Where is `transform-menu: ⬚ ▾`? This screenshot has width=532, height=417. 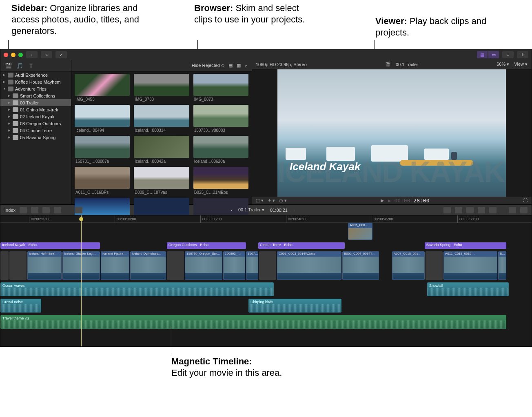 transform-menu: ⬚ ▾ is located at coordinates (259, 201).